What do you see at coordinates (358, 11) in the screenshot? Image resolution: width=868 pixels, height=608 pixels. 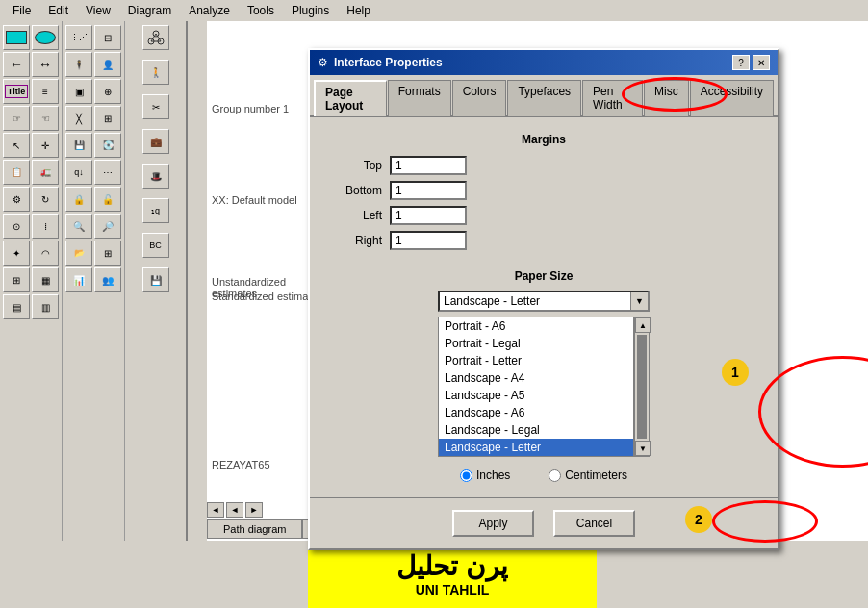 I see `menu-help: Help` at bounding box center [358, 11].